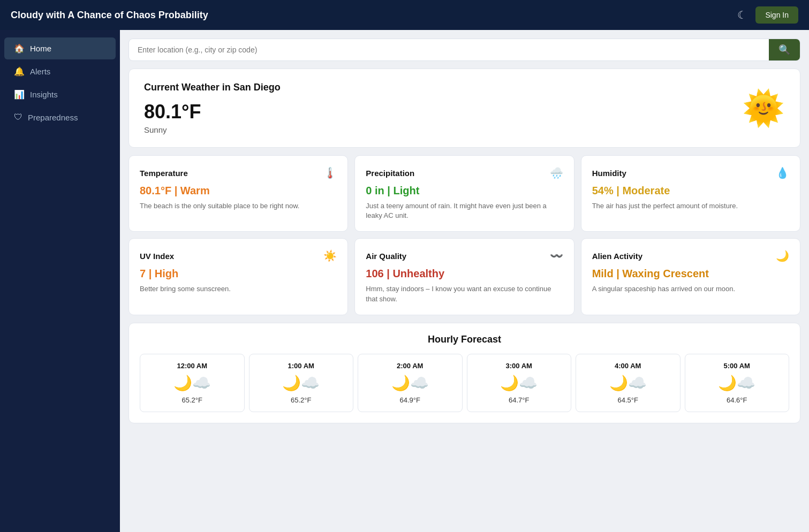 The width and height of the screenshot is (809, 532). Describe the element at coordinates (390, 173) in the screenshot. I see `metric-label-1: Precipitation` at that location.